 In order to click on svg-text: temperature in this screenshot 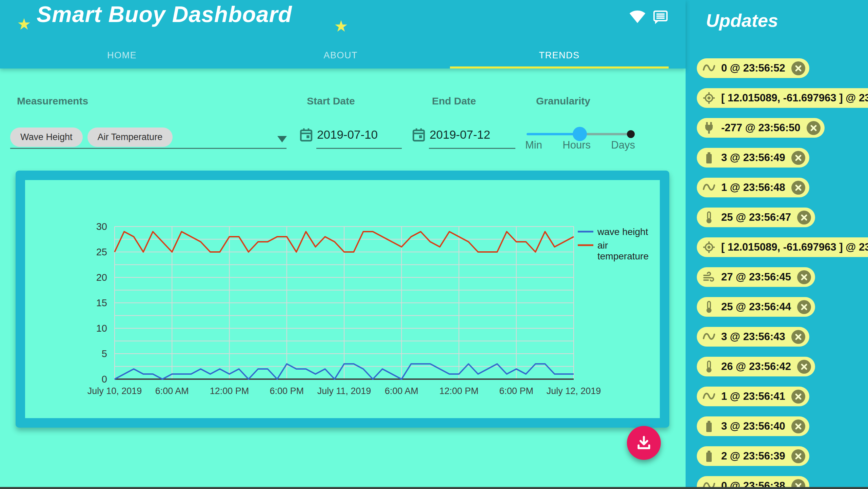, I will do `click(623, 256)`.